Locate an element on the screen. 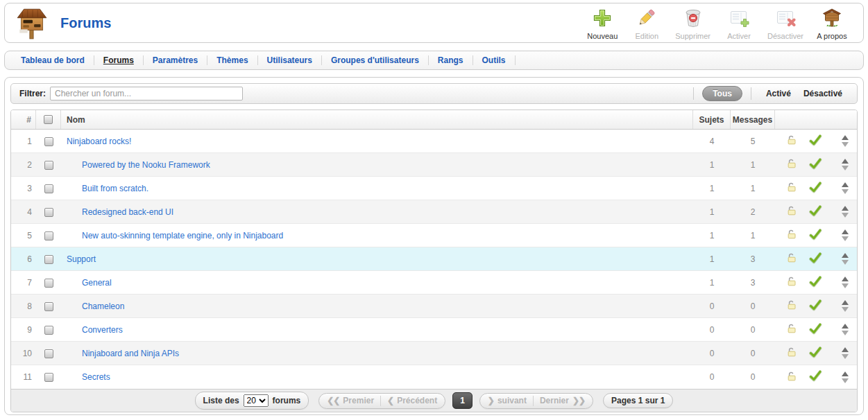  forum-name-link: Powered by the Nooku Framework is located at coordinates (146, 165).